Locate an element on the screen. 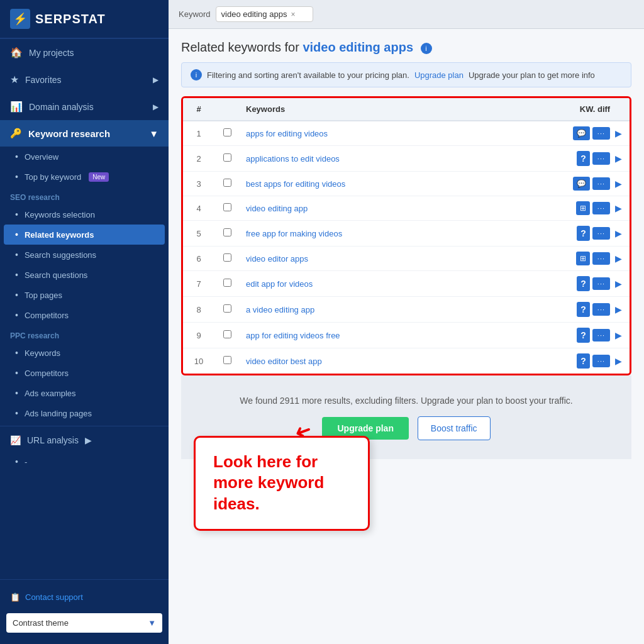 This screenshot has width=644, height=644. keyword-link: video editing app is located at coordinates (277, 209).